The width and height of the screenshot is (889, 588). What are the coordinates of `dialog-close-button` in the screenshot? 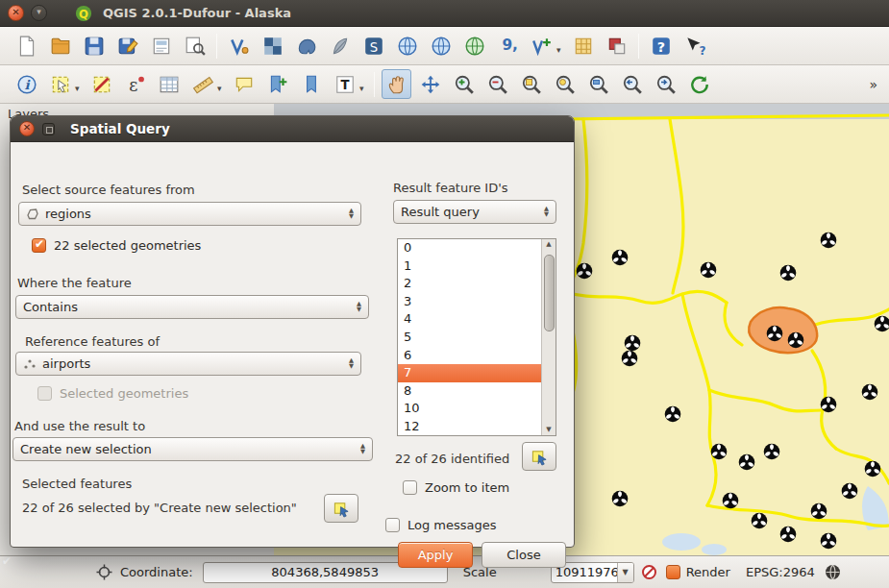 It's located at (27, 129).